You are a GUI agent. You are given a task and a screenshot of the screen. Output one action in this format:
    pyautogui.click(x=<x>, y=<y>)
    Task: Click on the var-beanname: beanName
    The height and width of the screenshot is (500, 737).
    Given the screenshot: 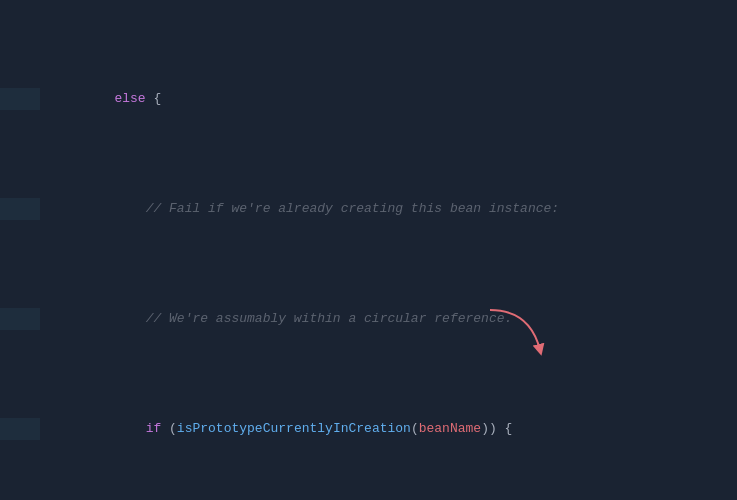 What is the action you would take?
    pyautogui.click(x=450, y=428)
    